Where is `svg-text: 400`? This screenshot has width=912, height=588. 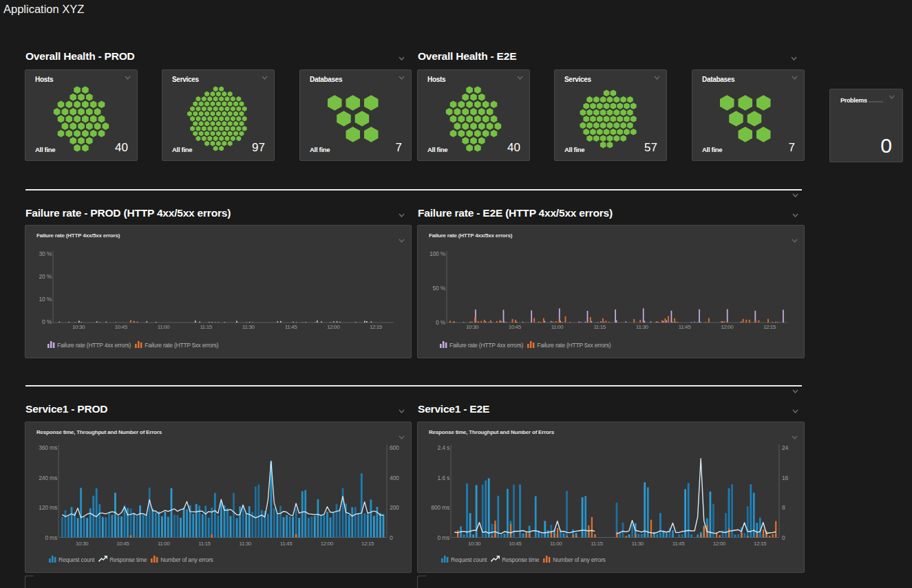 svg-text: 400 is located at coordinates (394, 478).